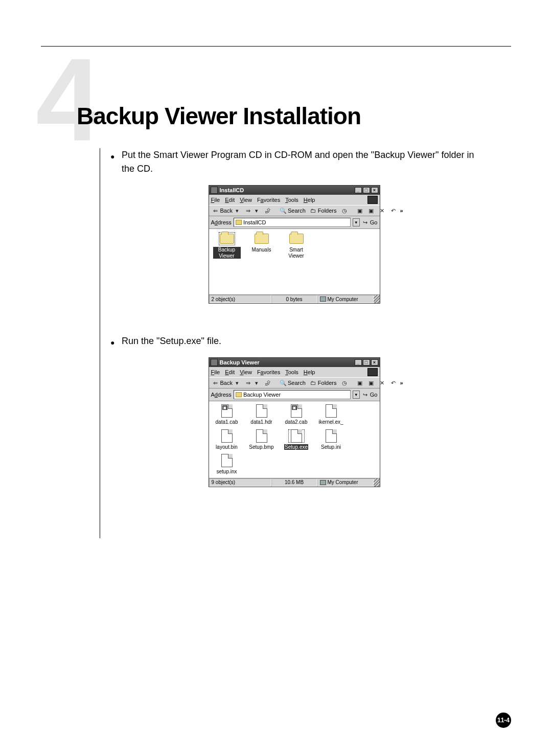 The height and width of the screenshot is (756, 552). Describe the element at coordinates (227, 464) in the screenshot. I see `file-item-setup-inx: setup.inx` at that location.